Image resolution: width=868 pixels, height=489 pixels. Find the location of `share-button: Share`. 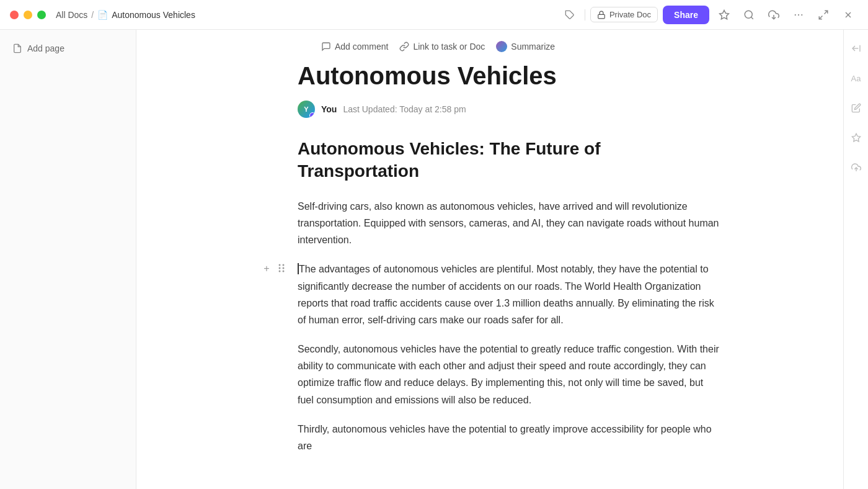

share-button: Share is located at coordinates (686, 15).